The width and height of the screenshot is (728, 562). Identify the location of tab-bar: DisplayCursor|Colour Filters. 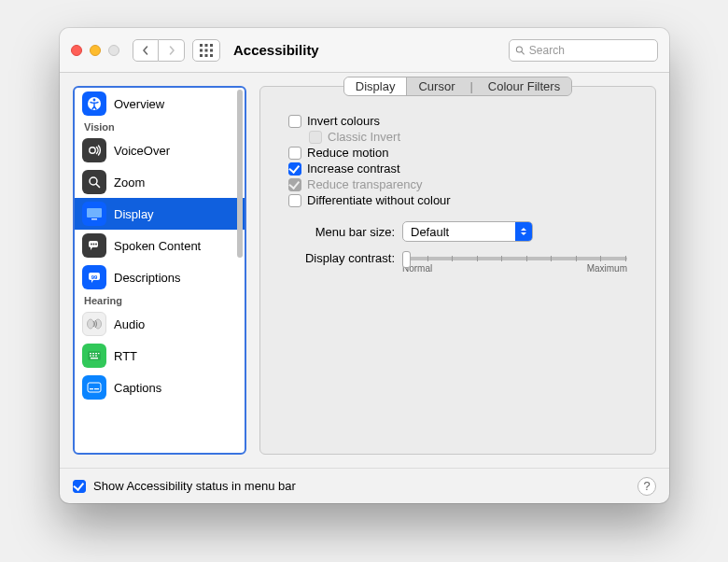
(457, 86).